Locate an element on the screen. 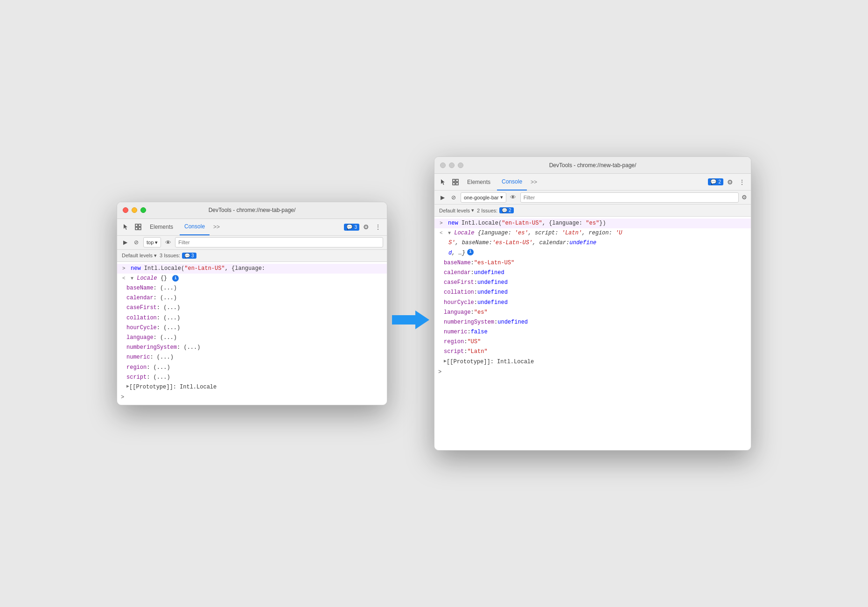 The image size is (868, 607). right-console-command: > new Intl.Locale("en-Latn-US", {languag… is located at coordinates (593, 223).